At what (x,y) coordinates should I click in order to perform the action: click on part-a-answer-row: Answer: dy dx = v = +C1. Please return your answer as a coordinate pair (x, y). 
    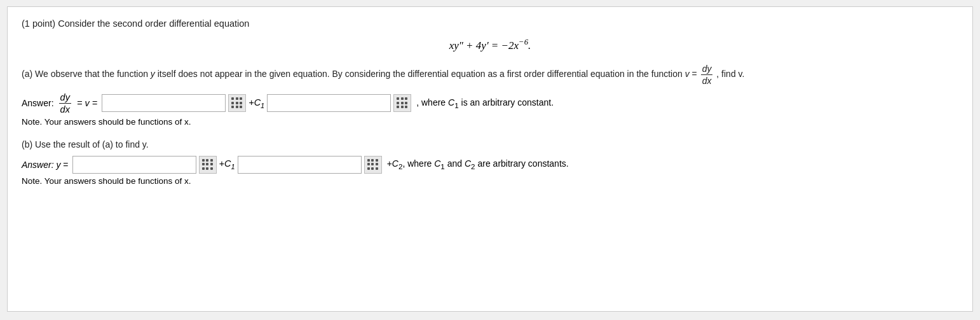
    Looking at the image, I should click on (490, 103).